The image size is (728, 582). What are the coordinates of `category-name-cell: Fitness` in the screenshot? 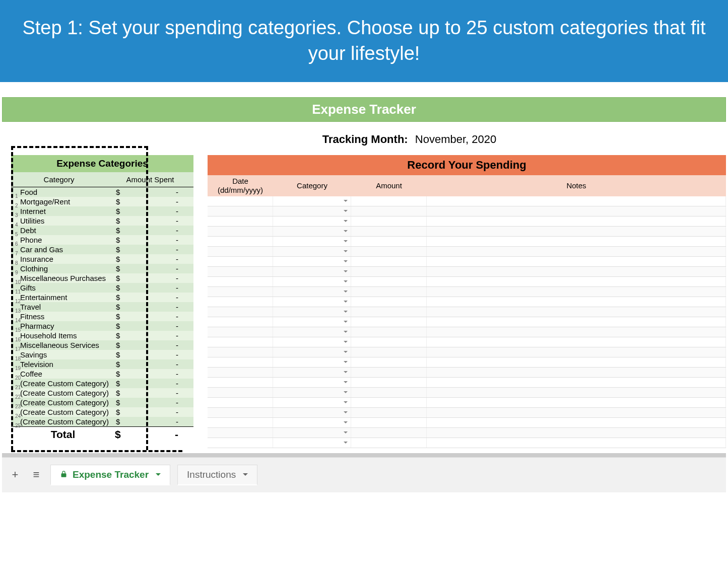 It's located at (66, 316).